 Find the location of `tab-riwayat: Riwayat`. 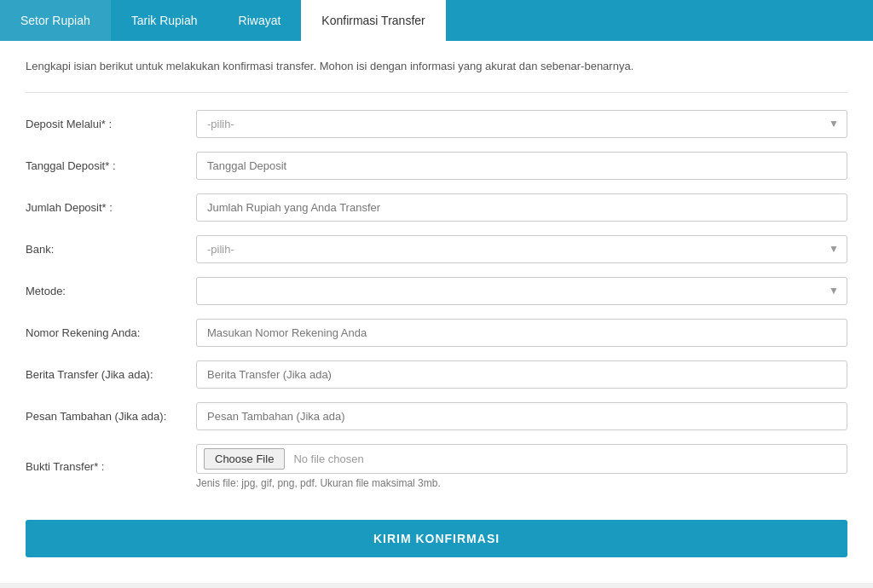

tab-riwayat: Riwayat is located at coordinates (260, 20).